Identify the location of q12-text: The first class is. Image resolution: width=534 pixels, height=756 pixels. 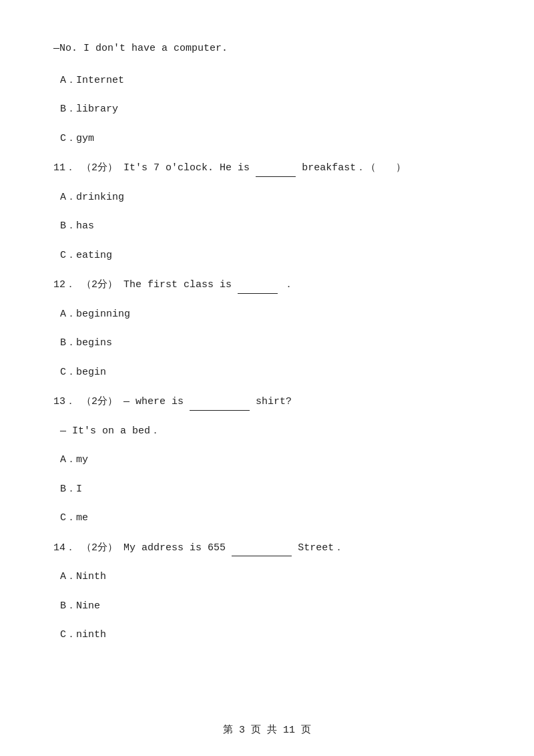
(178, 285).